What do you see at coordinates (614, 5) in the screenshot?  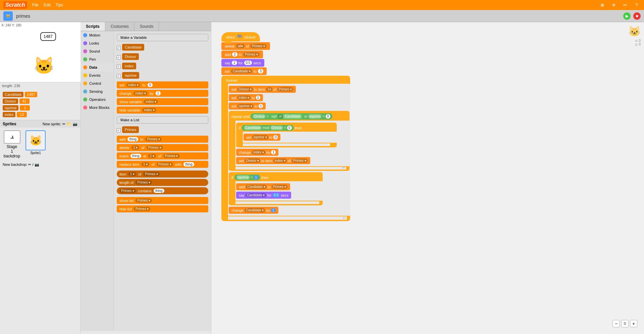 I see `fullscreen-icon: ✛` at bounding box center [614, 5].